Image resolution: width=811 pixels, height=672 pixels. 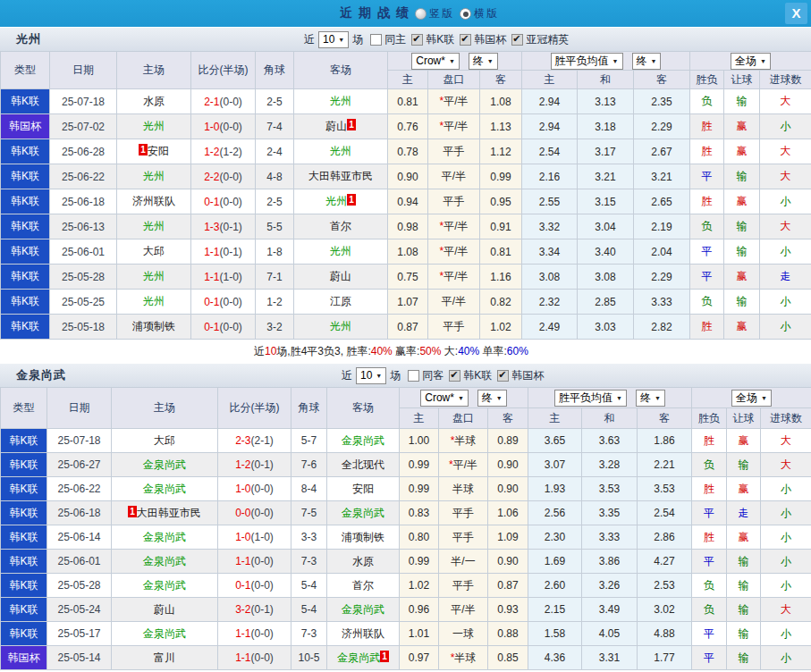 I want to click on avg-odds-1: 3.18, so click(x=606, y=127).